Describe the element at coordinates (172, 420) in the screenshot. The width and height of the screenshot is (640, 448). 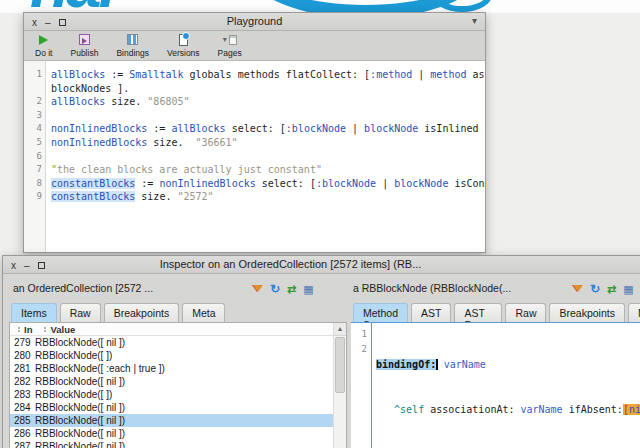
I see `list-item-selected: 285RBBlockNode([ nil ])` at that location.